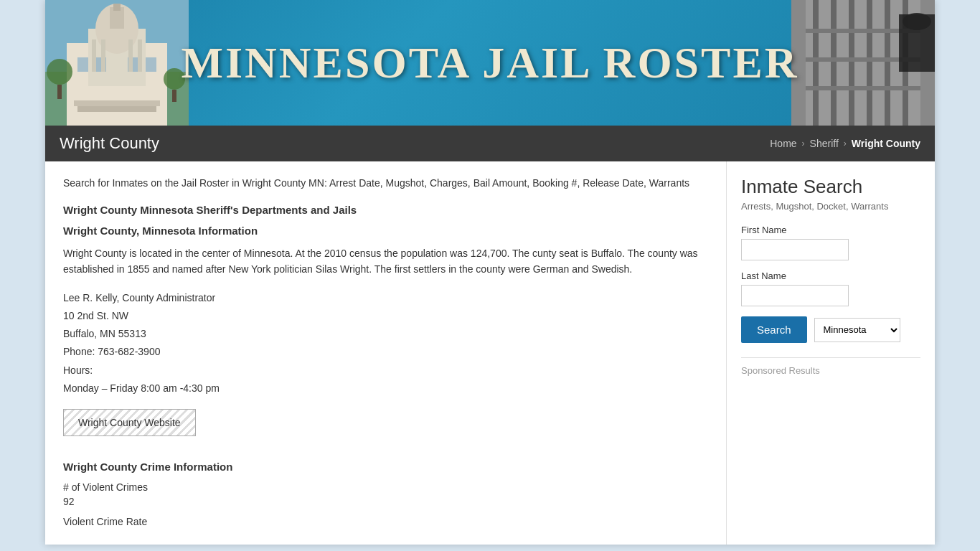  What do you see at coordinates (386, 231) in the screenshot?
I see `county-info-heading: Wright County, Minnesota Information` at bounding box center [386, 231].